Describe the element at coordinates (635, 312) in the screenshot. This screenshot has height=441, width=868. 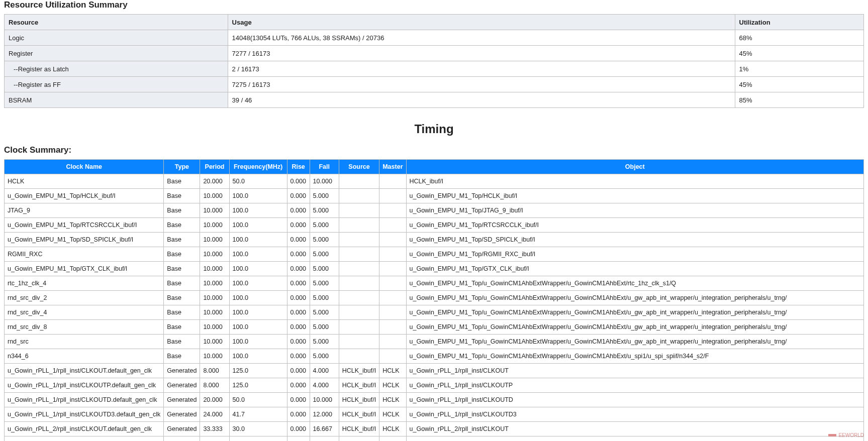
I see `cell-object: u_Gowin_EMPU_M1_Top/u_GowinCM1AhbExtWrap…` at that location.